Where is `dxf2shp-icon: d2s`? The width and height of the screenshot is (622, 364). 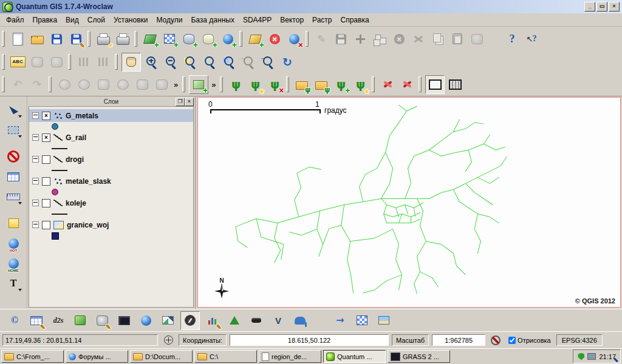
dxf2shp-icon: d2s is located at coordinates (58, 320).